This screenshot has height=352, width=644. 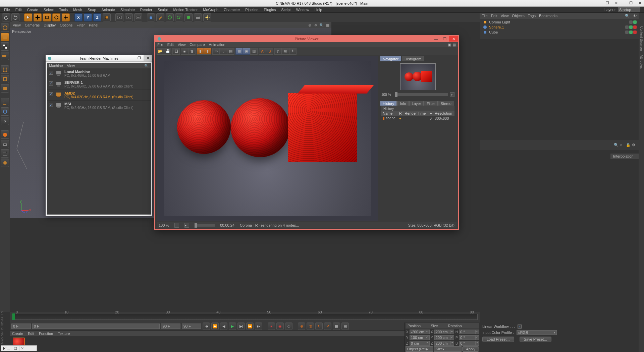 I want to click on obj-menu-view: View, so click(x=505, y=16).